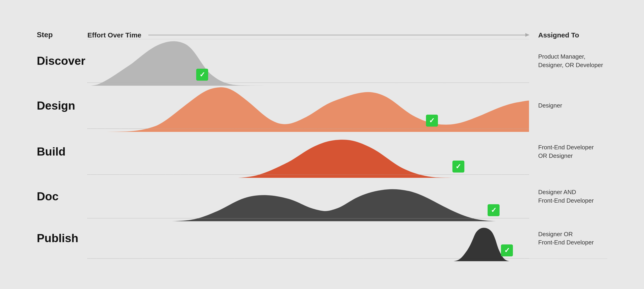 This screenshot has height=289, width=644. Describe the element at coordinates (458, 167) in the screenshot. I see `check-build: ✓` at that location.